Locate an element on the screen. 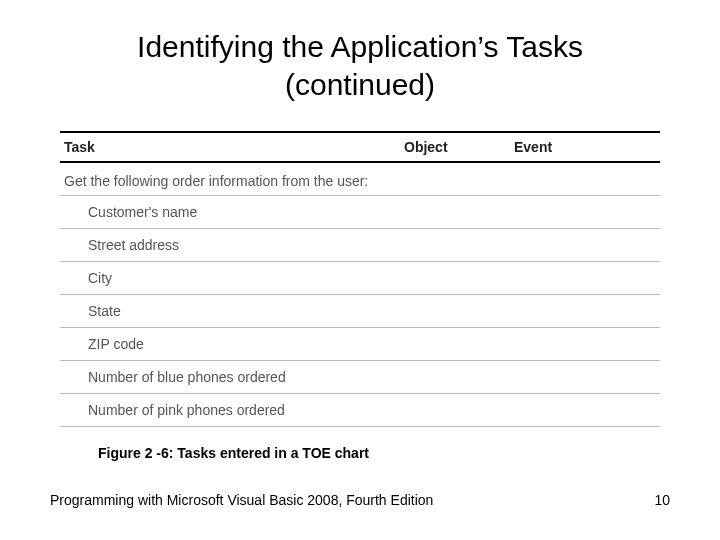 This screenshot has height=540, width=720. figure-caption: Figure 2 -6: Tasks entered in a TOE char… is located at coordinates (384, 453).